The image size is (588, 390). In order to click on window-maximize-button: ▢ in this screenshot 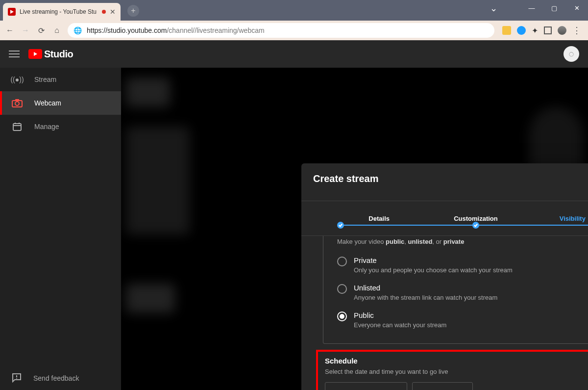, I will do `click(554, 8)`.